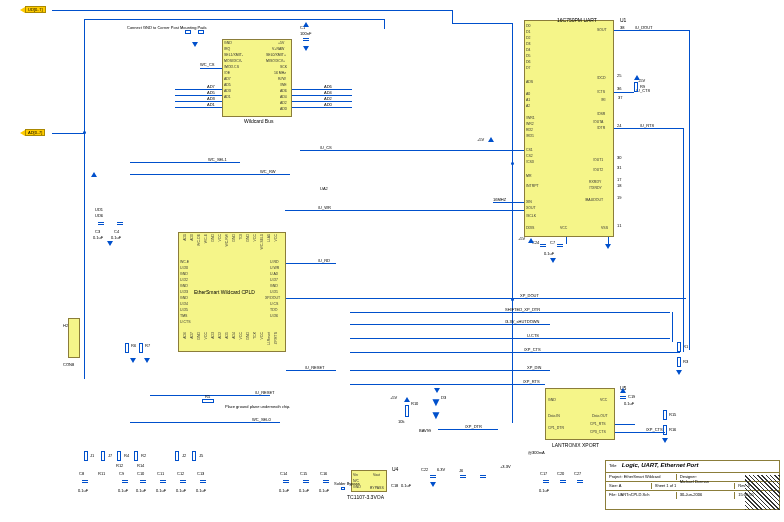 This screenshot has width=784, height=522. I want to click on part-r12: R12, so click(120, 466).